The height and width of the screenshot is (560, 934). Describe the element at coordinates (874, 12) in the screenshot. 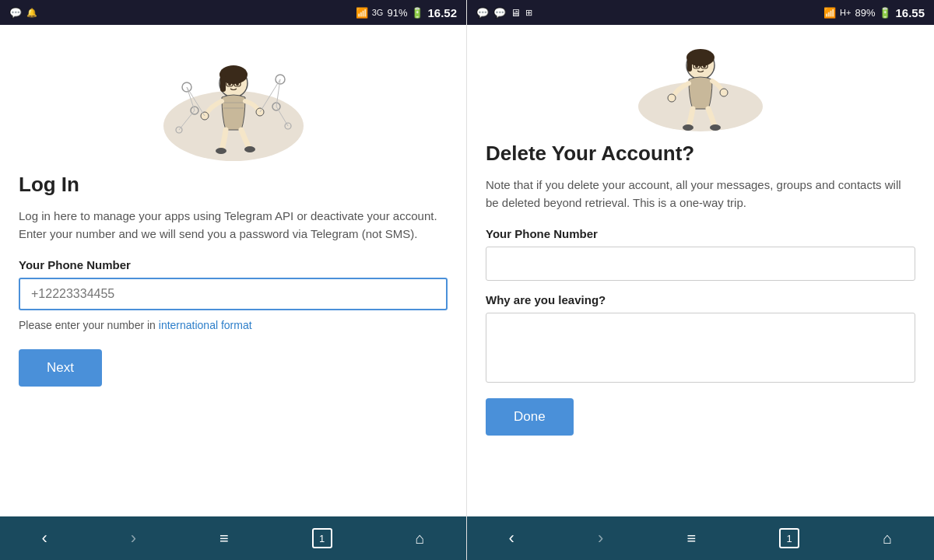

I see `right-status-right: 📶 H+ 89% 🔋 16.55` at that location.